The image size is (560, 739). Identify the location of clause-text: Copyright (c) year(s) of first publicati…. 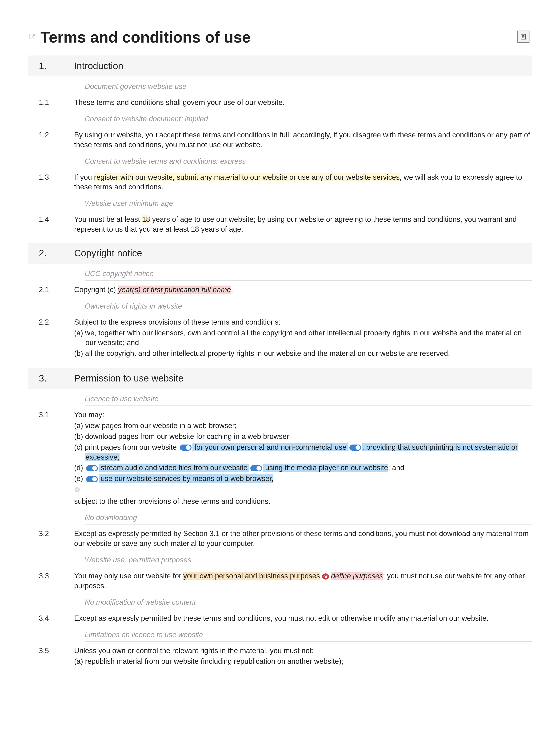
(144, 290).